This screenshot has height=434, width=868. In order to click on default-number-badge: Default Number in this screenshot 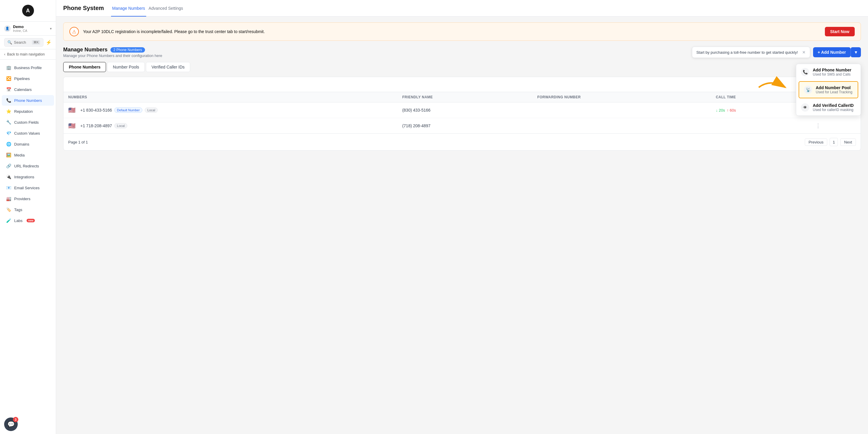, I will do `click(128, 110)`.